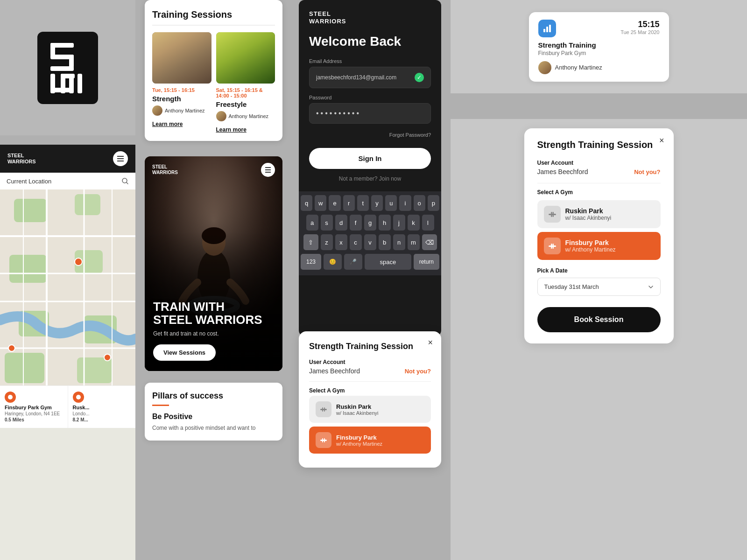 The height and width of the screenshot is (560, 747). Describe the element at coordinates (599, 28) in the screenshot. I see `notif-top: 15:15 Tue 25 Mar 2020` at that location.